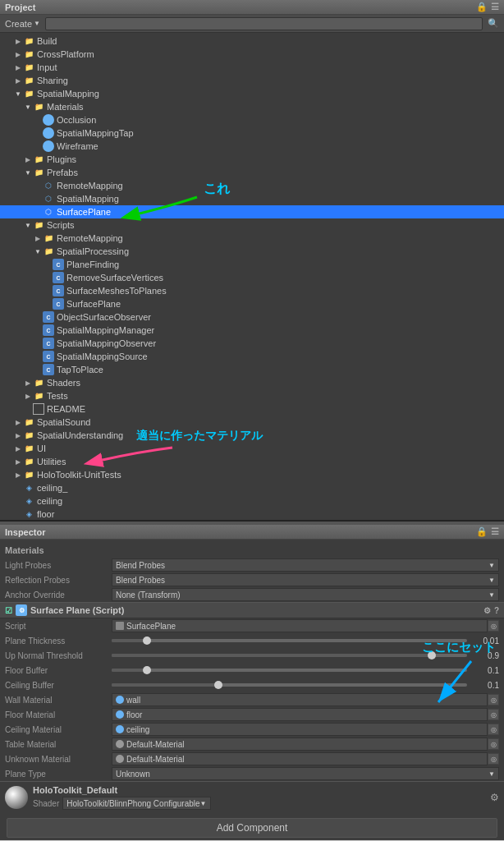 Image resolution: width=504 pixels, height=841 pixels. What do you see at coordinates (252, 343) in the screenshot?
I see `tree-item-spatialmappingobserver: ▶ C SpatialMappingObserver` at bounding box center [252, 343].